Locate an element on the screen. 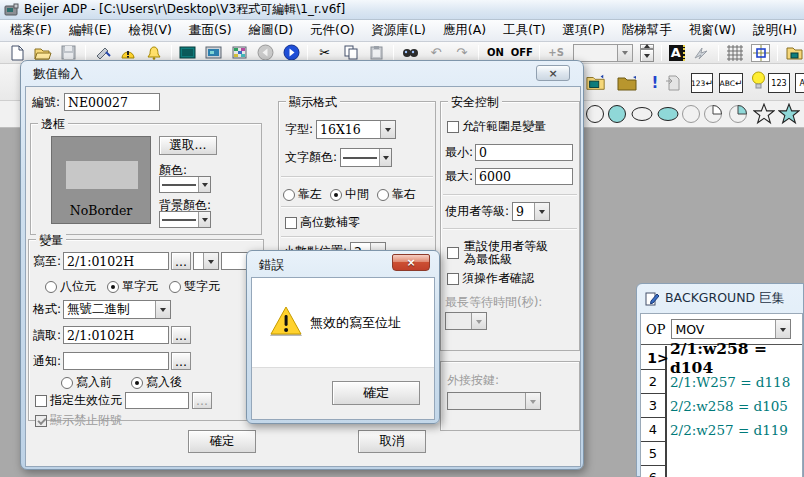 Image resolution: width=804 pixels, height=477 pixels. undo-icon: ↶ is located at coordinates (436, 53).